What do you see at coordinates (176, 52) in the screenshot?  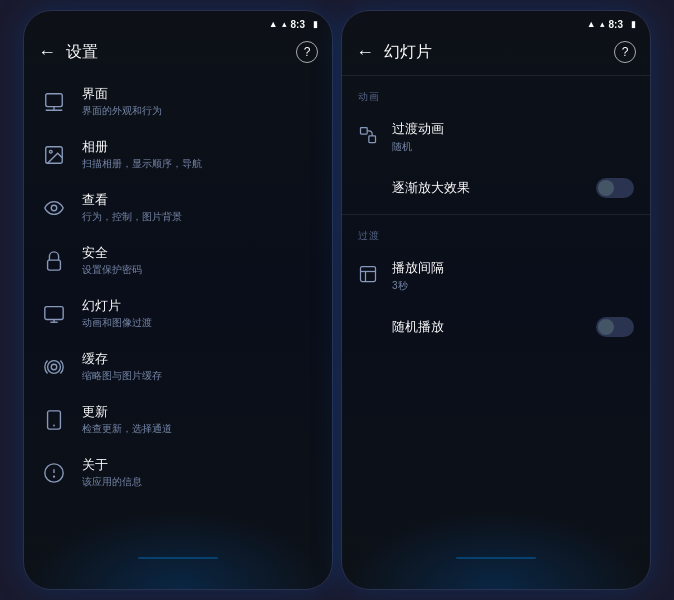 I see `left-page-title: 设置` at bounding box center [176, 52].